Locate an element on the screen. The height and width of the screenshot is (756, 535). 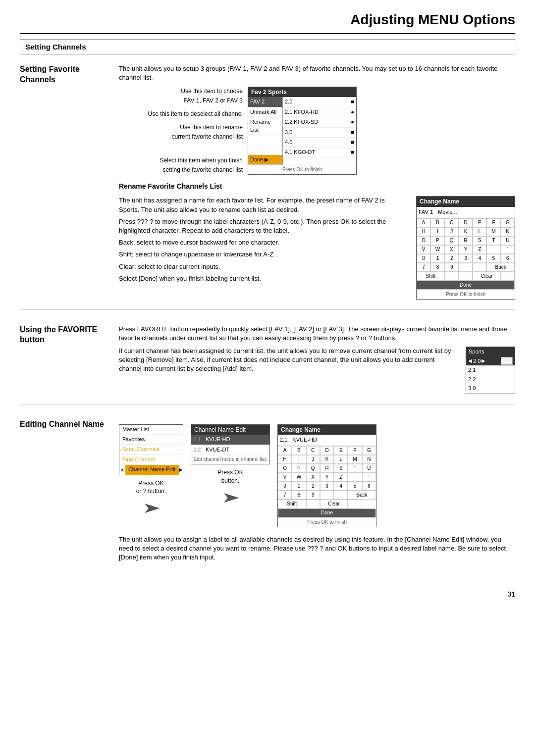
callout-container: Use this item to choose FAV 1, FAV 2 or … is located at coordinates (181, 131).